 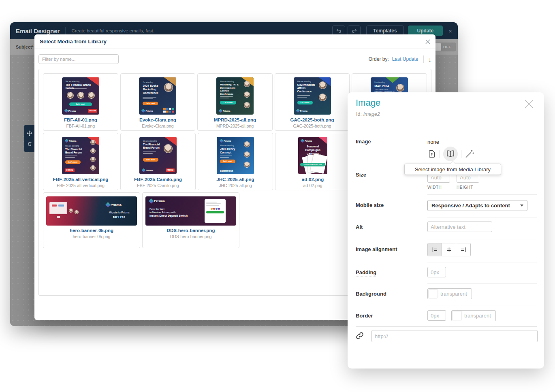 I want to click on thumb-title: The Financial Brand Forum, so click(x=75, y=151).